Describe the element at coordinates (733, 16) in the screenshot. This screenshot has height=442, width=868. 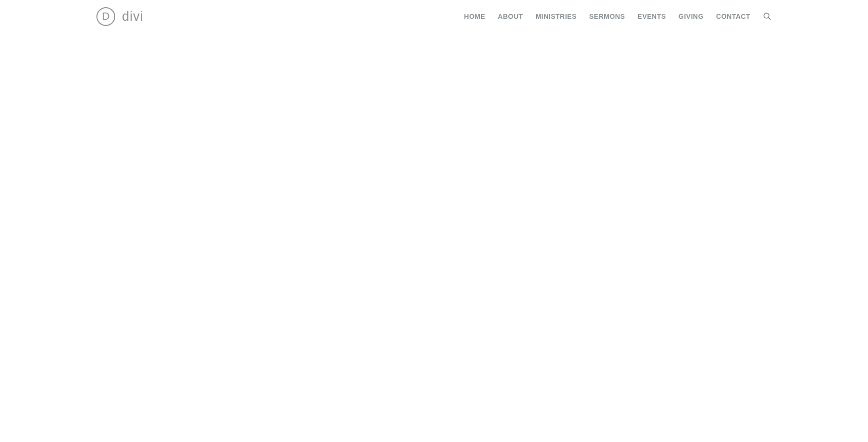
I see `nav-contact: CONTACT` at that location.